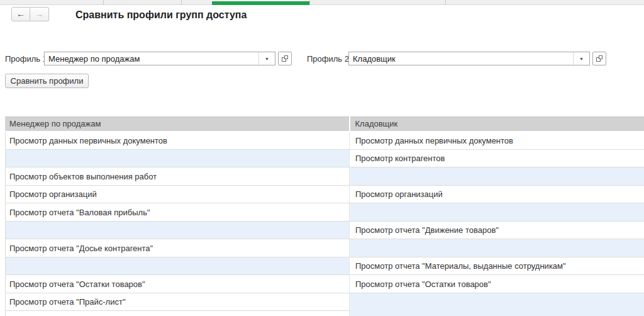  Describe the element at coordinates (260, 3) in the screenshot. I see `active-tab-indicator` at that location.